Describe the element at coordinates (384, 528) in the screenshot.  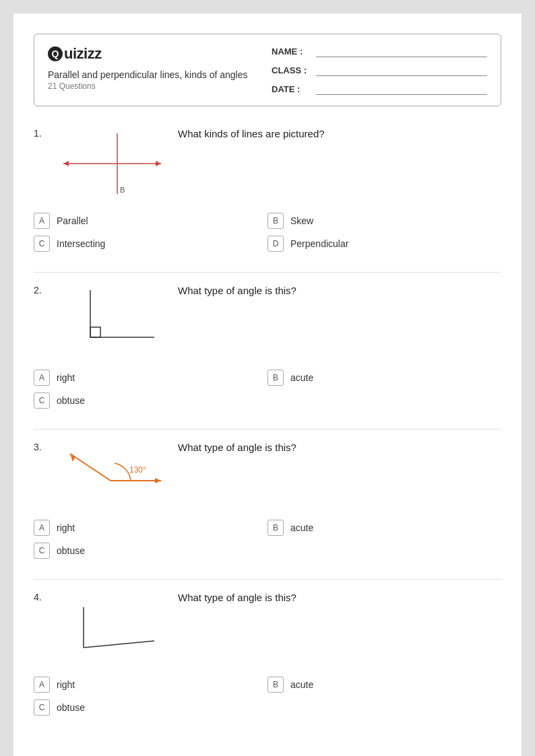
I see `option-3b: B acute` at that location.